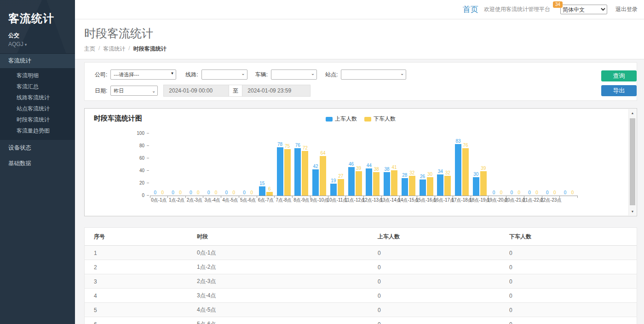 Image resolution: width=644 pixels, height=324 pixels. Describe the element at coordinates (159, 200) in the screenshot. I see `x-axis-label: 0点-1点` at that location.